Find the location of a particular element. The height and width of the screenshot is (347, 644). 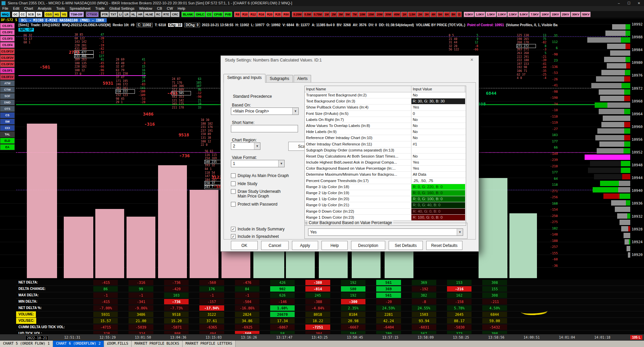

menu-item-global-settings: Global Settings is located at coordinates (122, 9).